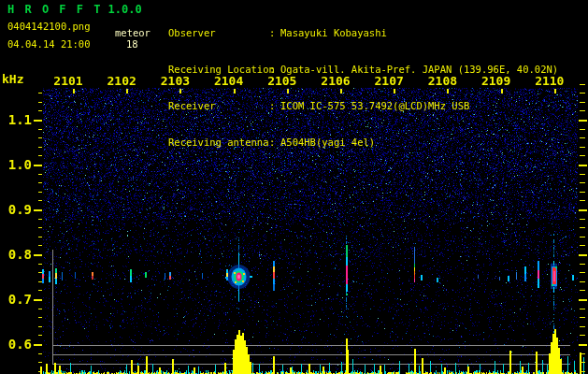 The image size is (588, 374). What do you see at coordinates (67, 80) in the screenshot?
I see `time-axis-label: 2101` at bounding box center [67, 80].